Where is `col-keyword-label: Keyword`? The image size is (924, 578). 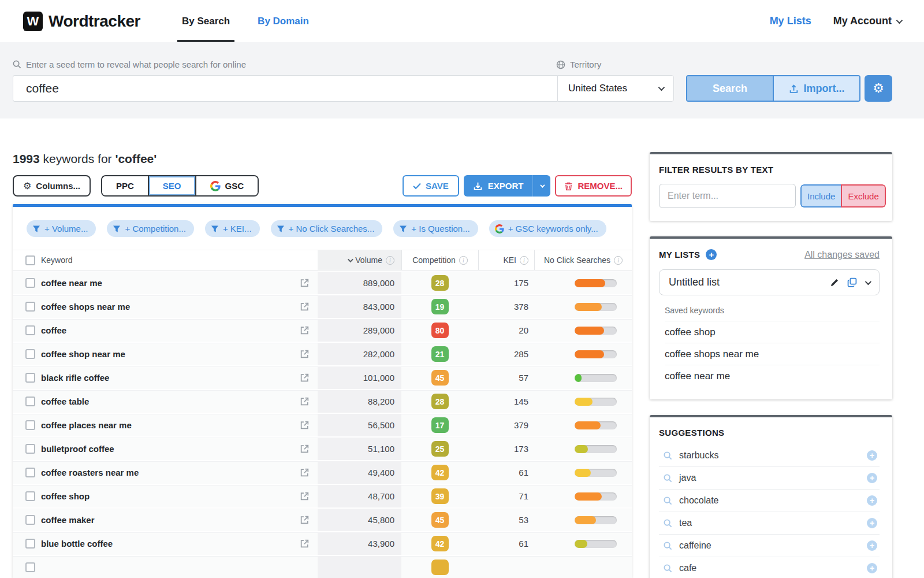 col-keyword-label: Keyword is located at coordinates (57, 260).